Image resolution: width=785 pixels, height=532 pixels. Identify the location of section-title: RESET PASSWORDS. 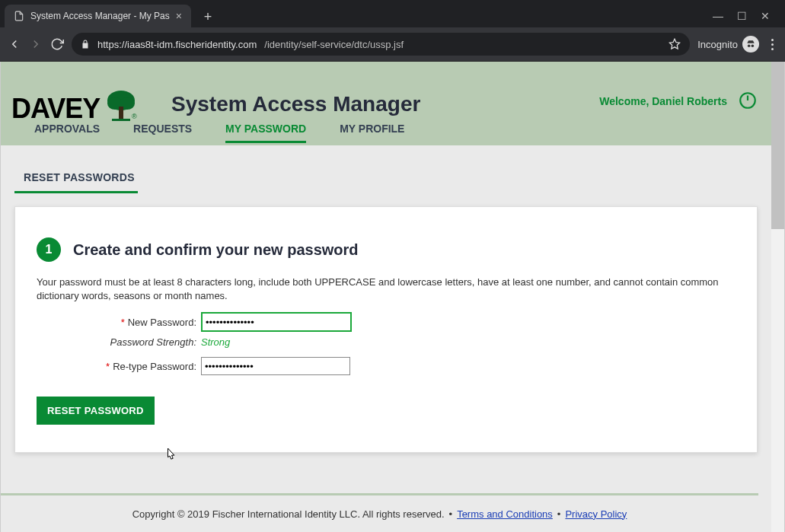
(76, 177).